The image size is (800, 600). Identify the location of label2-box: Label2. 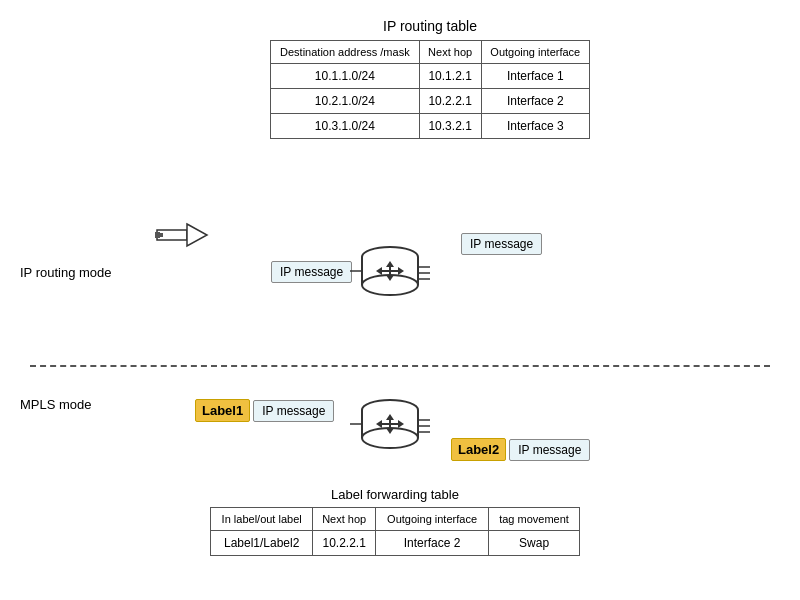
(478, 450).